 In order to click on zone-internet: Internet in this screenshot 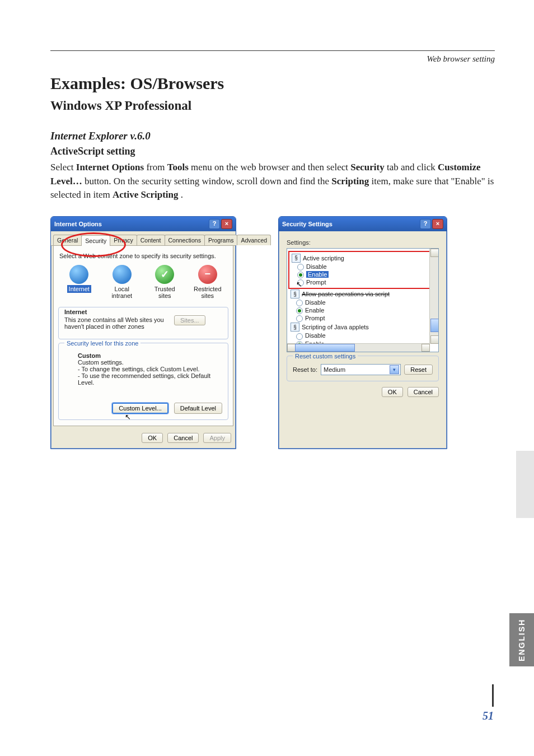, I will do `click(79, 282)`.